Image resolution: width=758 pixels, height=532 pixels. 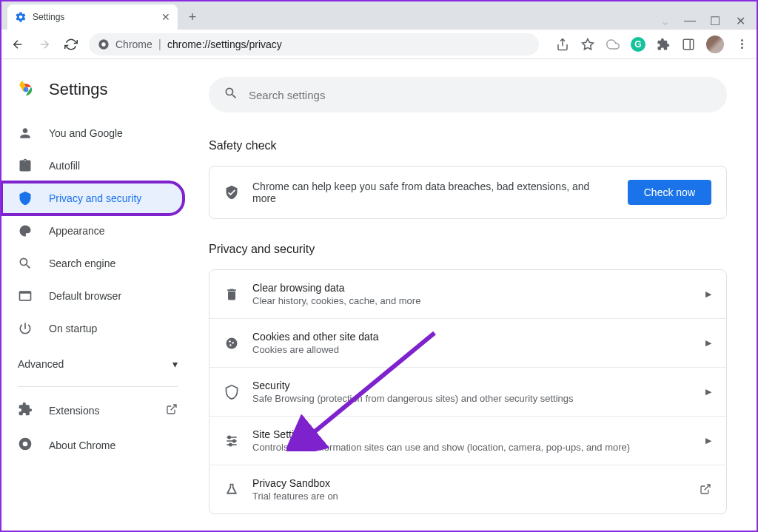 What do you see at coordinates (715, 21) in the screenshot?
I see `window-maximize-icon: ☐` at bounding box center [715, 21].